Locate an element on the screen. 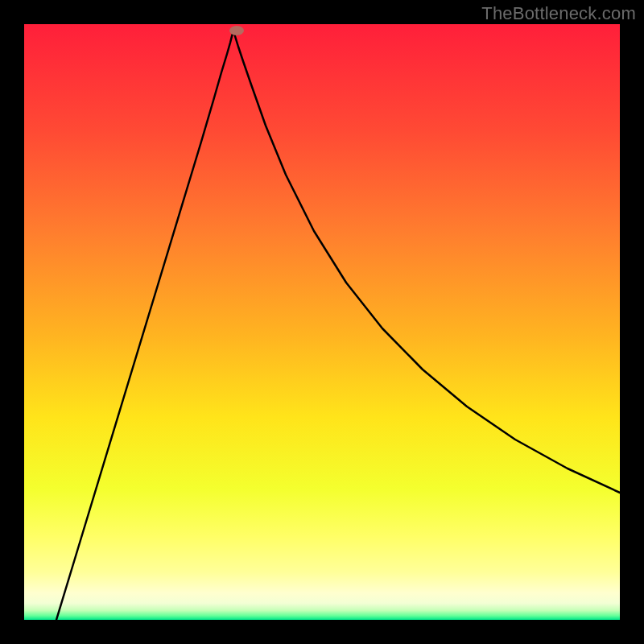 Image resolution: width=644 pixels, height=644 pixels. minimum-marker is located at coordinates (237, 31).